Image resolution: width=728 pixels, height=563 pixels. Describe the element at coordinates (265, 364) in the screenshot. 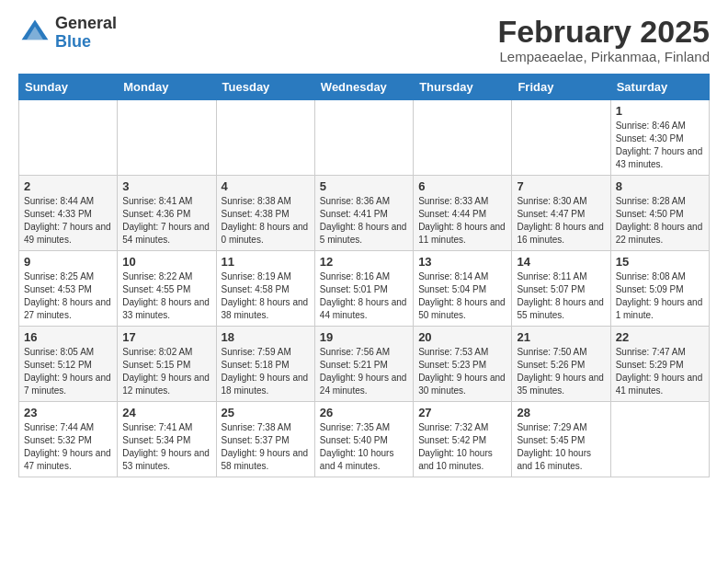

I see `calendar-cell: 18Sunrise: 7:59 AM Sunset: 5:18 PM Dayli…` at that location.